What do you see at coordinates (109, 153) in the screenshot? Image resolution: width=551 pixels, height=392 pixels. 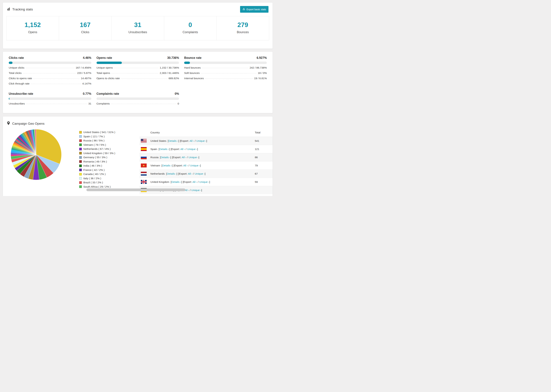 I see `legend-item-united-kingdom: United Kingdom ( 59 / 3% )` at bounding box center [109, 153].